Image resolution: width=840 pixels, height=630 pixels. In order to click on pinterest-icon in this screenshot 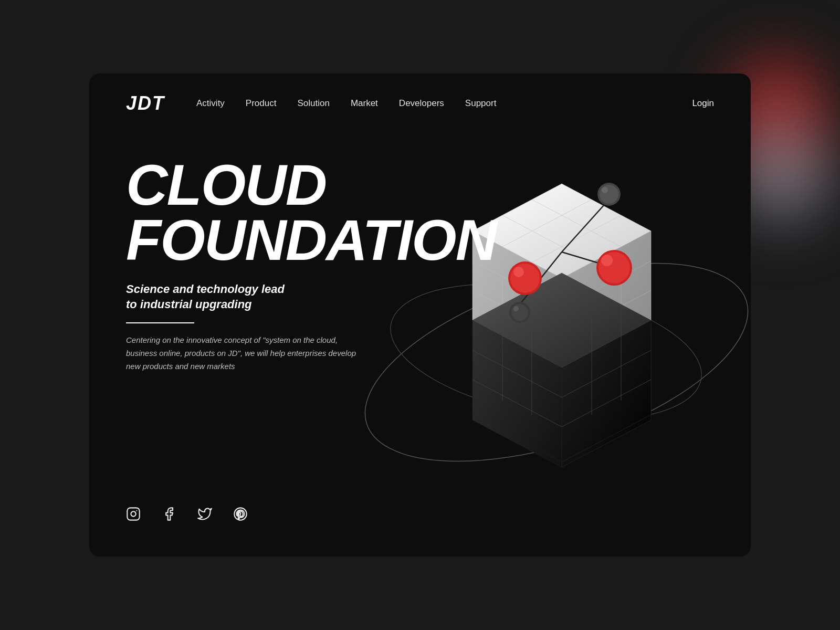, I will do `click(240, 516)`.